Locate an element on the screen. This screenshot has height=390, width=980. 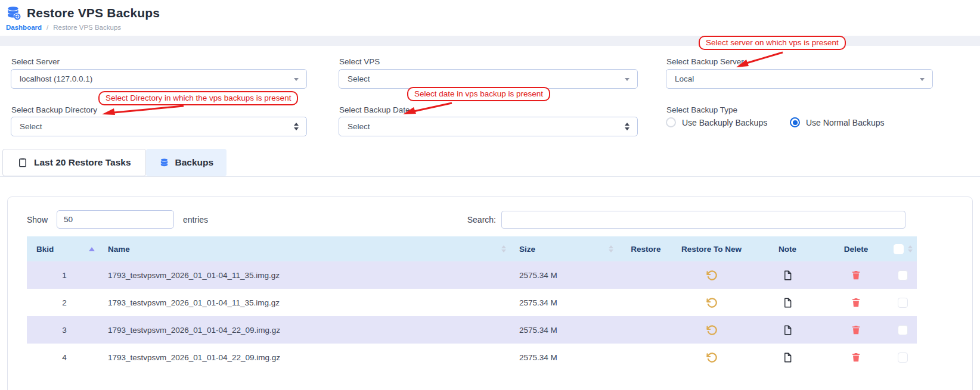
clipboard-icon is located at coordinates (23, 163).